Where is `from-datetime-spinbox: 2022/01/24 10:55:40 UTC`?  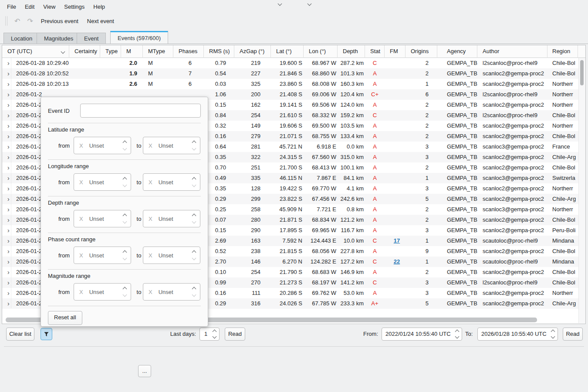
from-datetime-spinbox: 2022/01/24 10:55:40 UTC is located at coordinates (422, 334).